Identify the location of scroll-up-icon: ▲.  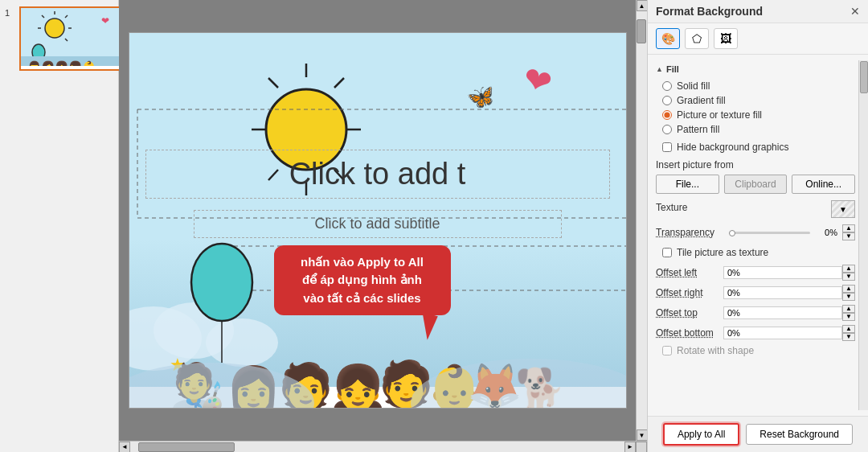
(642, 6).